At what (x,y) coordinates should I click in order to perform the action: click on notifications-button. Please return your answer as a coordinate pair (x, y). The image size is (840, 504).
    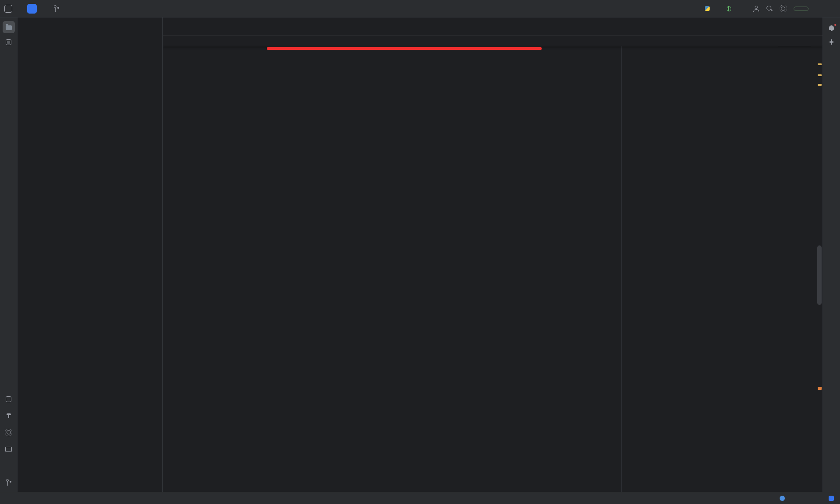
    Looking at the image, I should click on (832, 27).